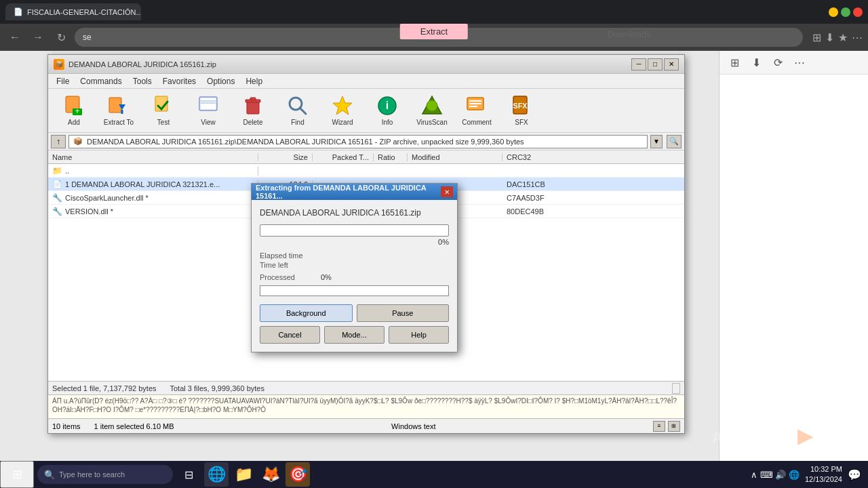 This screenshot has width=868, height=488. What do you see at coordinates (298, 474) in the screenshot?
I see `taskbar-app-extra: 🎯` at bounding box center [298, 474].